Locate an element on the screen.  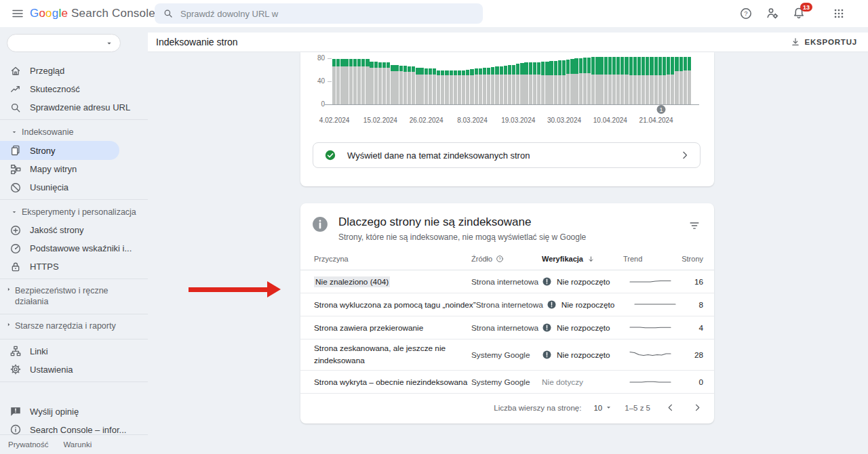
export-button: EKSPORTUJ is located at coordinates (824, 42).